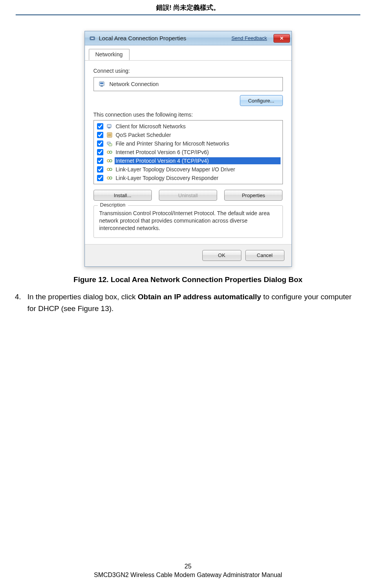  I want to click on close-icon: ✕, so click(282, 38).